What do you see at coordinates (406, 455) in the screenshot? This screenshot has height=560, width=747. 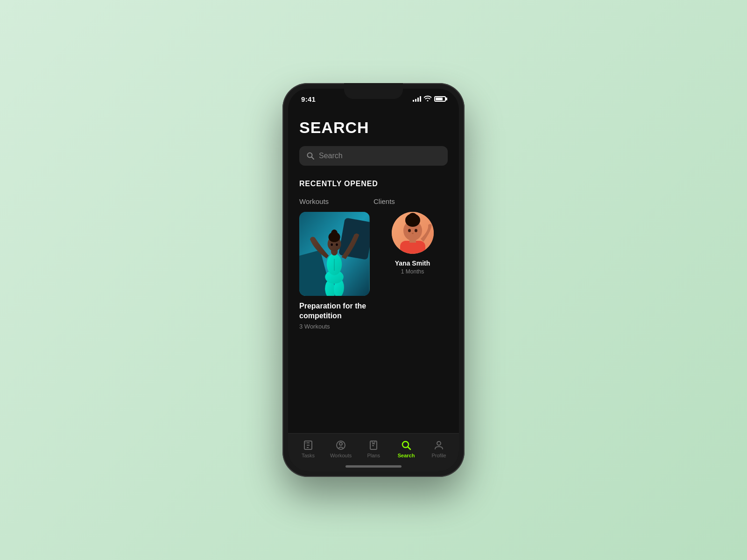 I see `nav-label-search: Search` at bounding box center [406, 455].